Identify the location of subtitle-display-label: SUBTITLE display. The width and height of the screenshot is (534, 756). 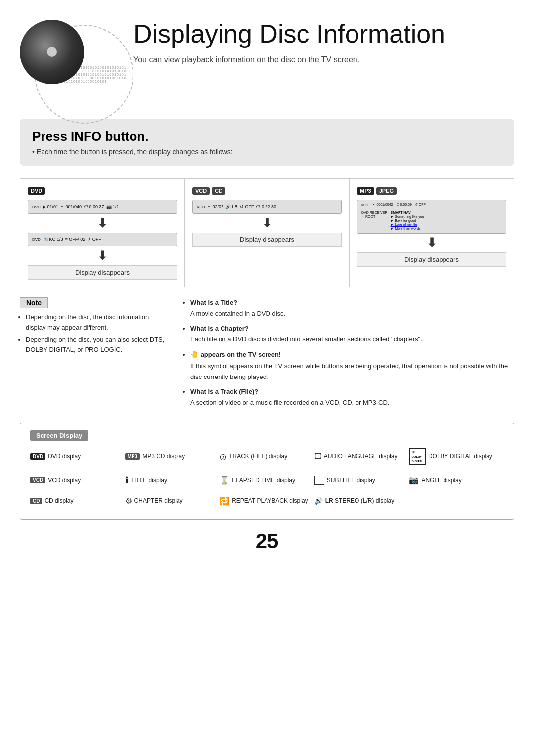
(351, 480).